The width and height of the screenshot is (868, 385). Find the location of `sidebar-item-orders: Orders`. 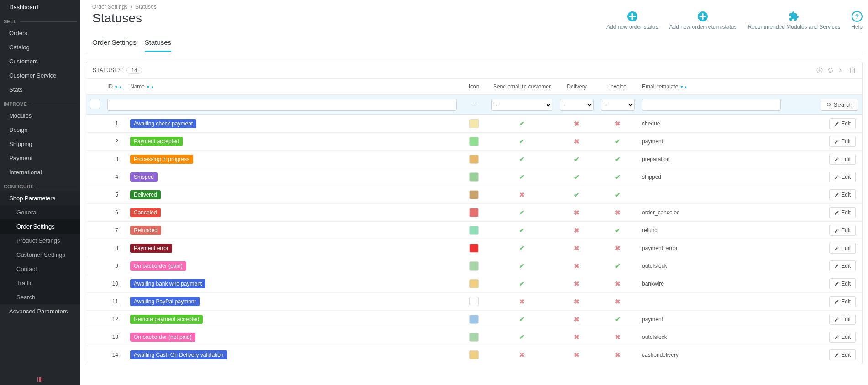

sidebar-item-orders: Orders is located at coordinates (40, 33).